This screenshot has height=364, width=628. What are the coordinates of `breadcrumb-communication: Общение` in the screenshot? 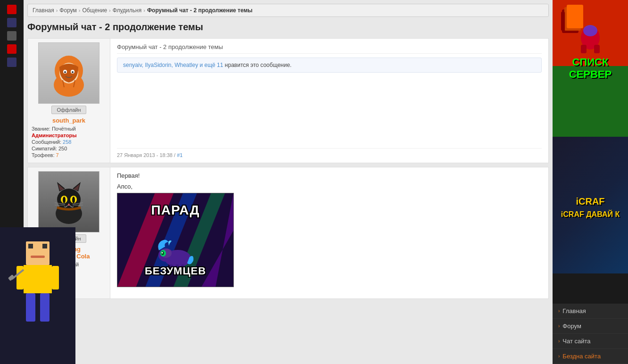 It's located at (94, 10).